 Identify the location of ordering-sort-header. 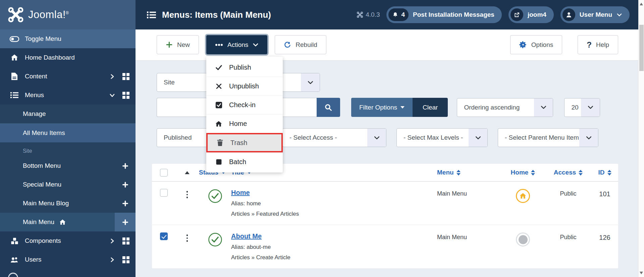
(187, 173).